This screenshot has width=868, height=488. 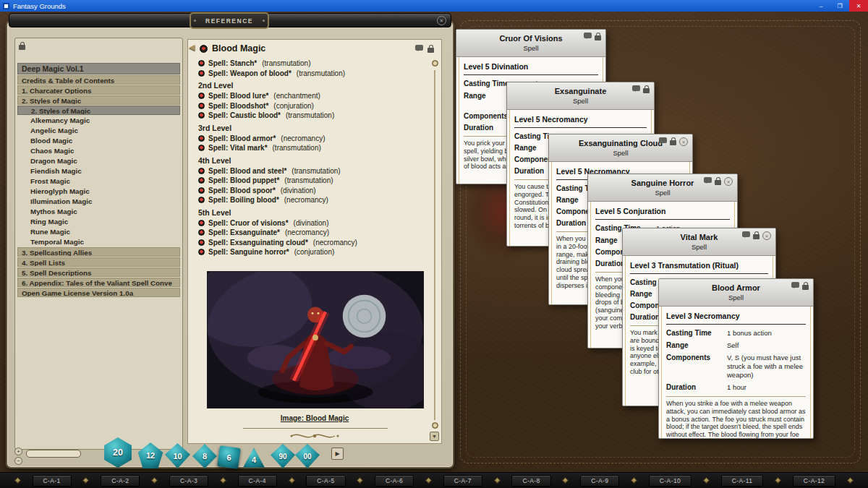 I want to click on nav-item: Ring Magic, so click(x=98, y=221).